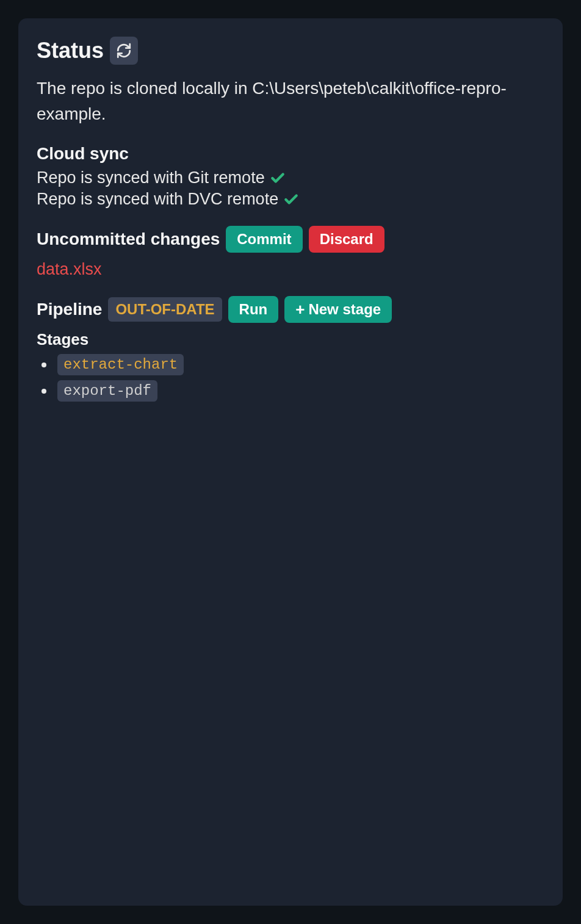  What do you see at coordinates (290, 270) in the screenshot?
I see `changed-file: data.xlsx` at bounding box center [290, 270].